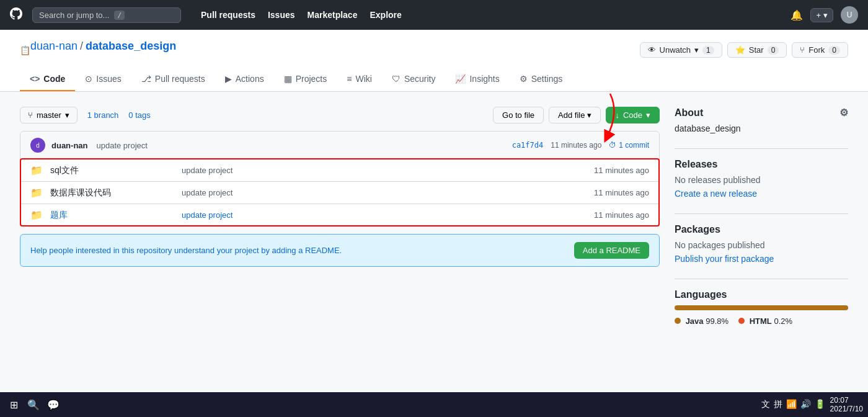  What do you see at coordinates (632, 115) in the screenshot?
I see `code-button: ↓ Code ▾` at bounding box center [632, 115].